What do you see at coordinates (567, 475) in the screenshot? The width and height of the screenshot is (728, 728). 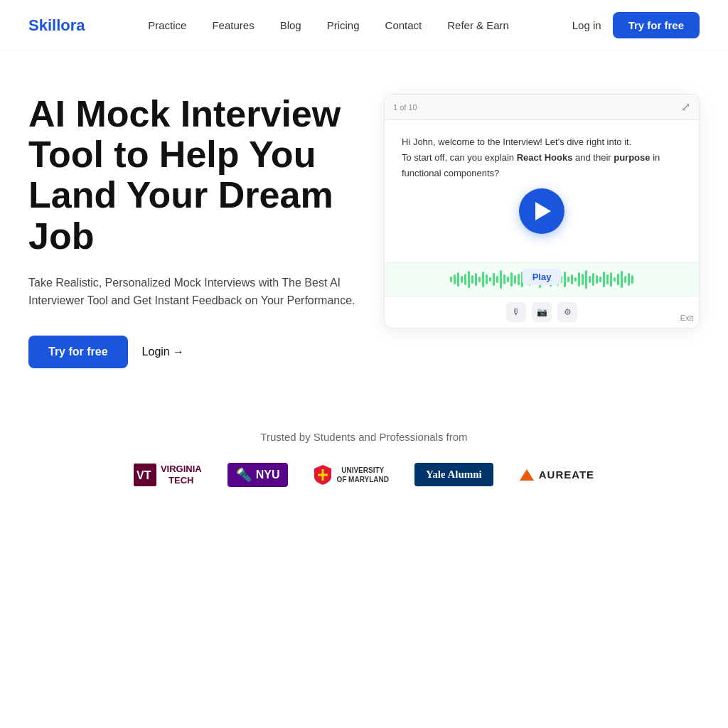 I see `aureate-label: AUREATE` at bounding box center [567, 475].